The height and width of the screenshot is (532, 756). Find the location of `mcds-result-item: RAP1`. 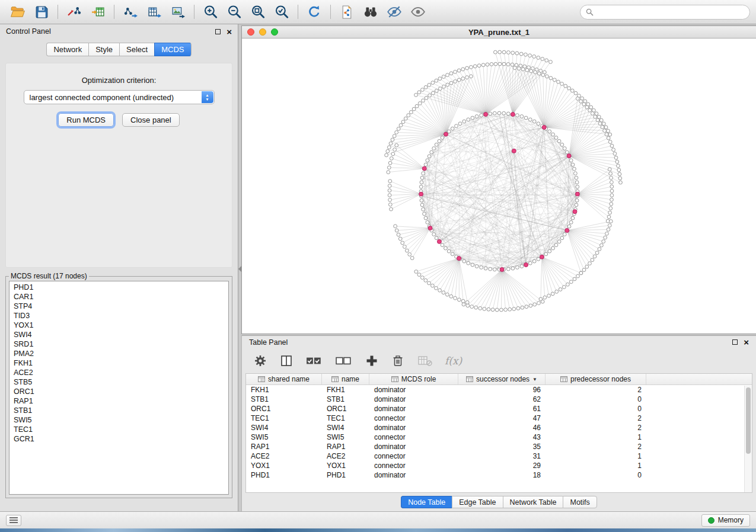

mcds-result-item: RAP1 is located at coordinates (119, 401).